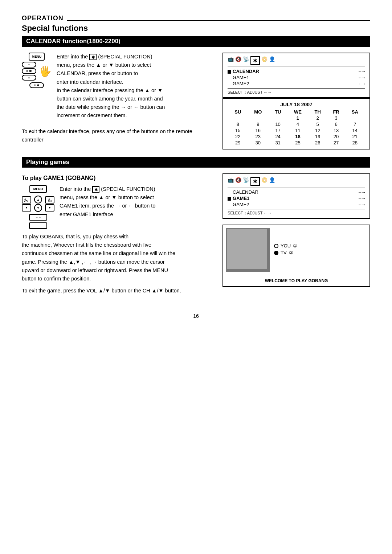  Describe the element at coordinates (336, 112) in the screenshot. I see `col-fr: FR` at that location.